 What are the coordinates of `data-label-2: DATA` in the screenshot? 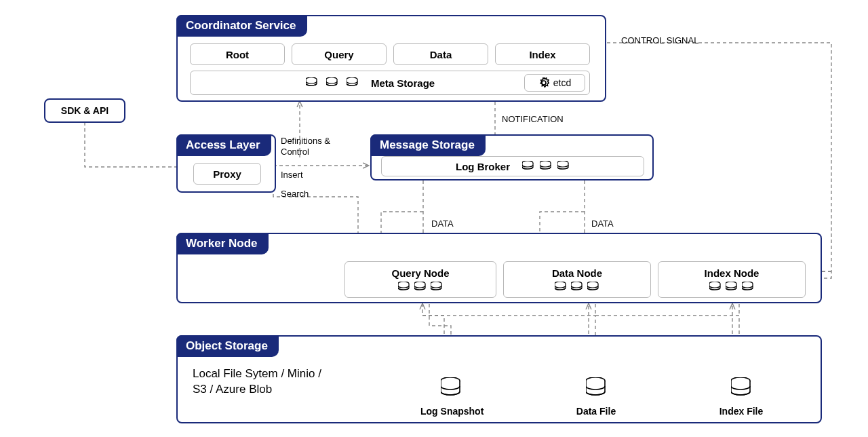 It's located at (602, 224).